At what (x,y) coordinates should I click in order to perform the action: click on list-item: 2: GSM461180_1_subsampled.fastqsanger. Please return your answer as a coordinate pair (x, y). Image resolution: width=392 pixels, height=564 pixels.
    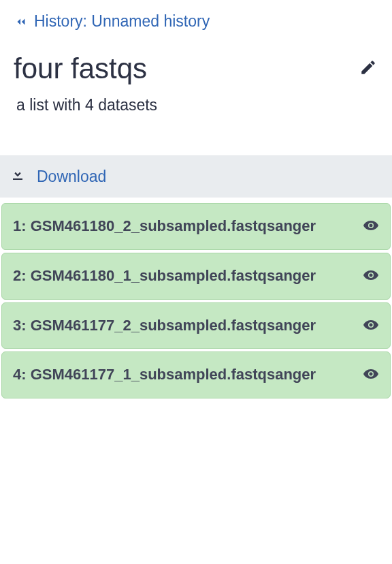
    Looking at the image, I should click on (196, 277).